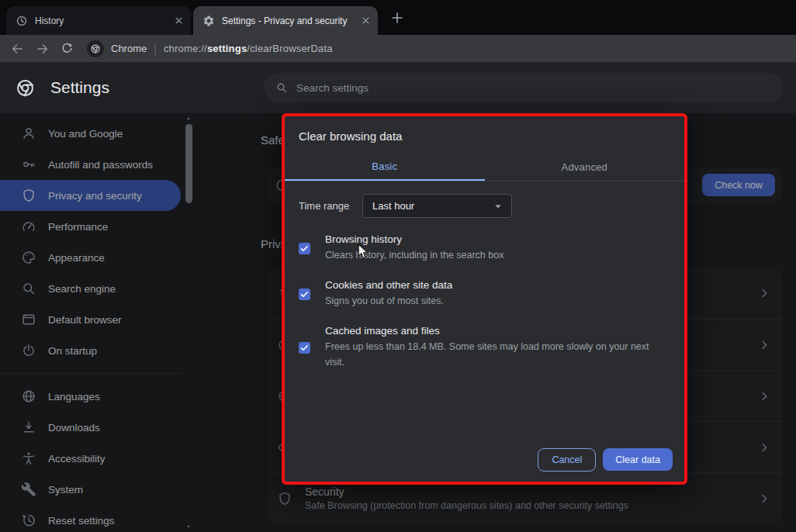 Image resolution: width=796 pixels, height=532 pixels. What do you see at coordinates (605, 460) in the screenshot?
I see `dialog-actions: Cancel Clear data` at bounding box center [605, 460].